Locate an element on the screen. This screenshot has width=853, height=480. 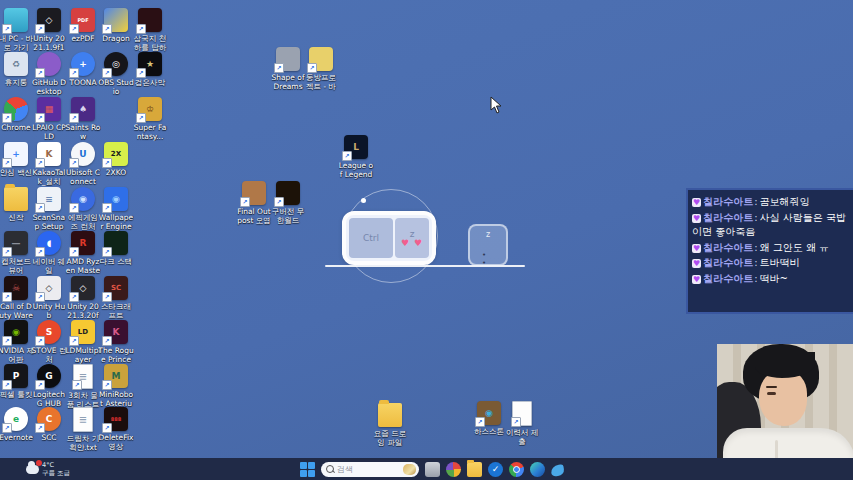
desktop-icon: K↗The Rogue Prince of... is located at coordinates (116, 342).